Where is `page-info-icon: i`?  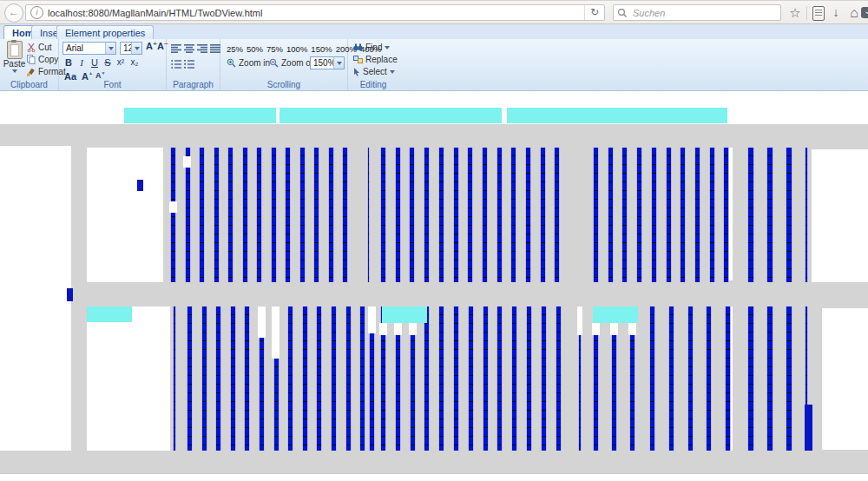 page-info-icon: i is located at coordinates (36, 12).